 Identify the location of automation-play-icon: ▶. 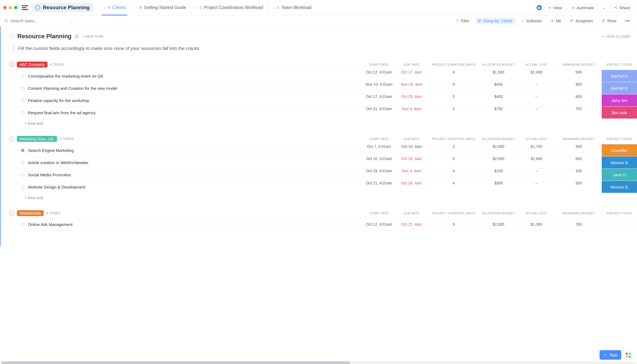
(539, 8).